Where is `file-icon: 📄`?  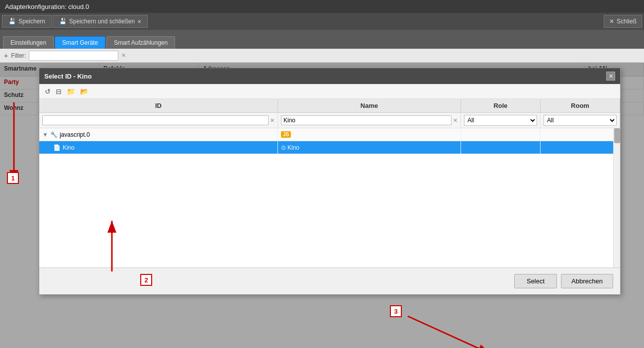
file-icon: 📄 is located at coordinates (57, 148).